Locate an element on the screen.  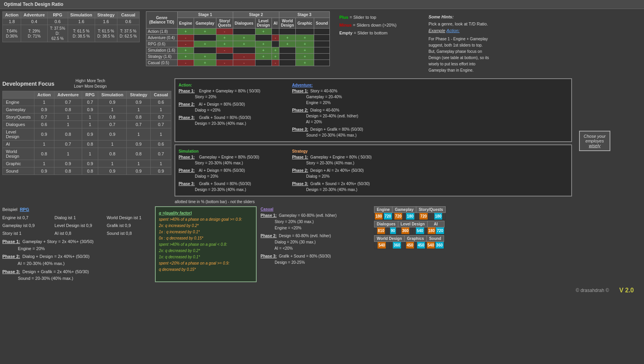
sub-story: Story/Quests is located at coordinates (225, 23).